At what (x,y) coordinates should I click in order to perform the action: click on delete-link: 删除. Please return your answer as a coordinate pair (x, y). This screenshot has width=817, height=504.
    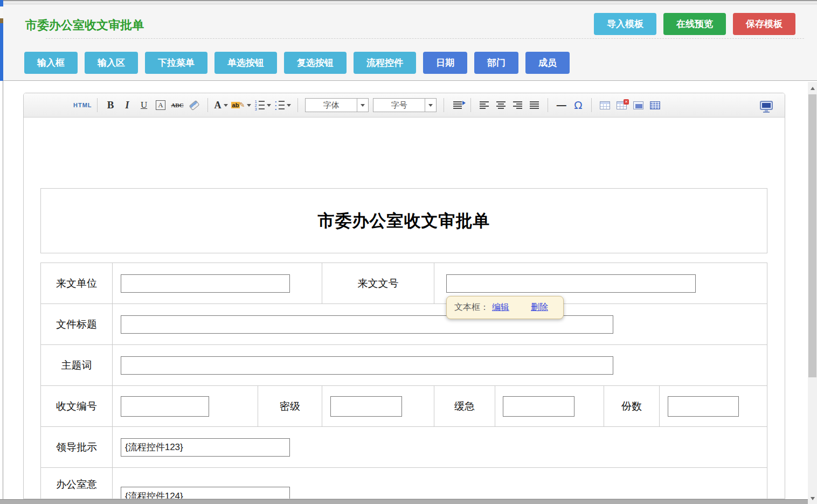
    Looking at the image, I should click on (539, 307).